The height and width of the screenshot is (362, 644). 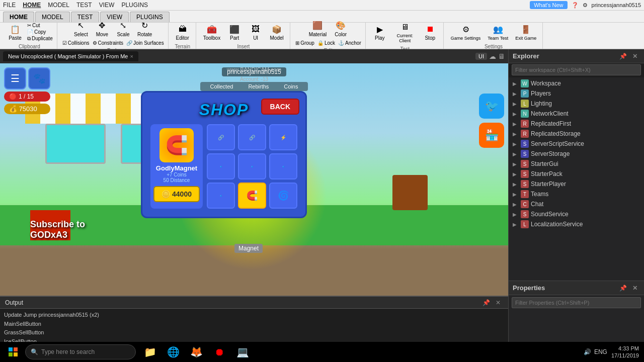 What do you see at coordinates (623, 288) in the screenshot?
I see `properties-pin-btn: 📌` at bounding box center [623, 288].